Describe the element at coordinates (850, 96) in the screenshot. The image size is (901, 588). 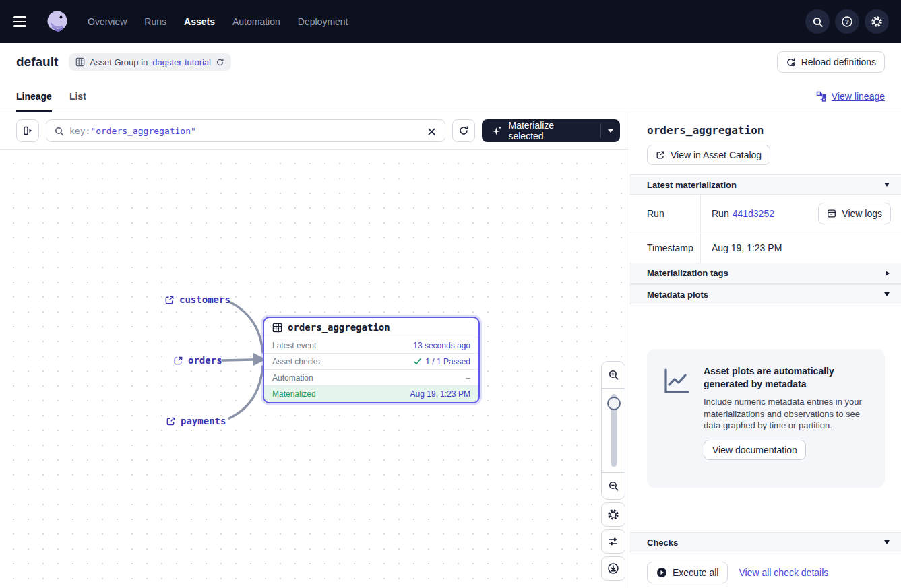
I see `view-lineage-link: View lineage` at that location.